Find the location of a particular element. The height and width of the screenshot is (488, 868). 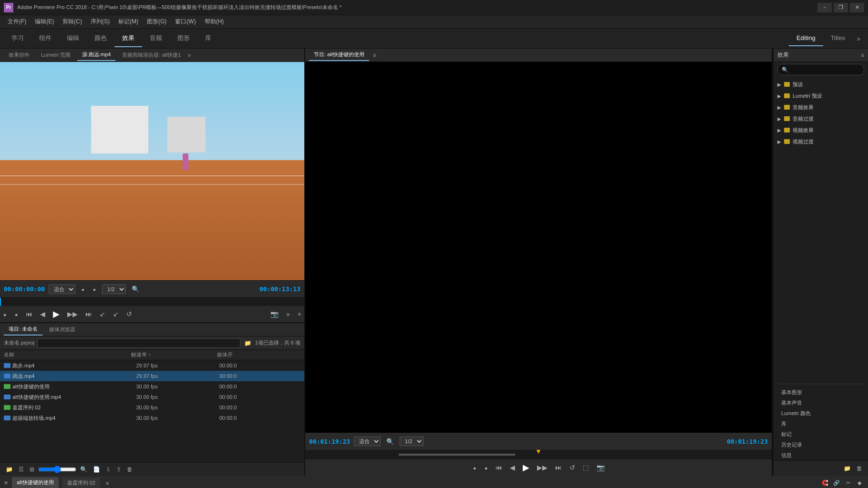

tab-sequence-2: 嘉霆序列 02 is located at coordinates (81, 483).